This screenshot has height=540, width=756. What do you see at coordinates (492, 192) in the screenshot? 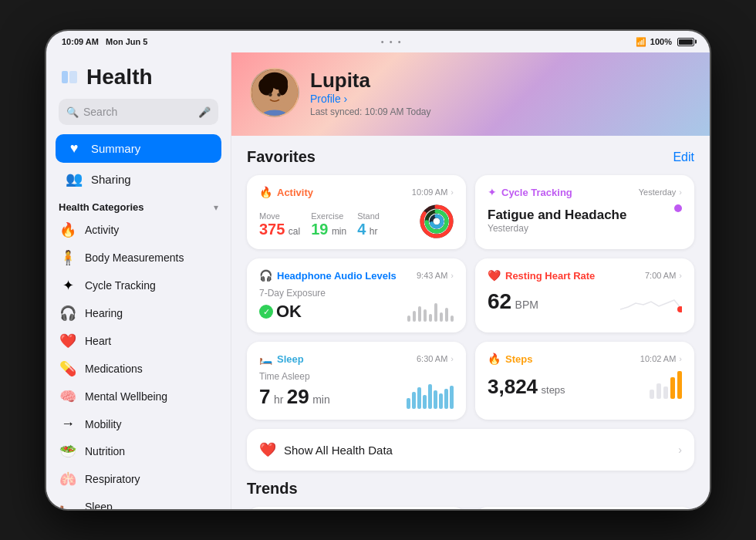
I see `cycle-card-icon: ✦` at bounding box center [492, 192].